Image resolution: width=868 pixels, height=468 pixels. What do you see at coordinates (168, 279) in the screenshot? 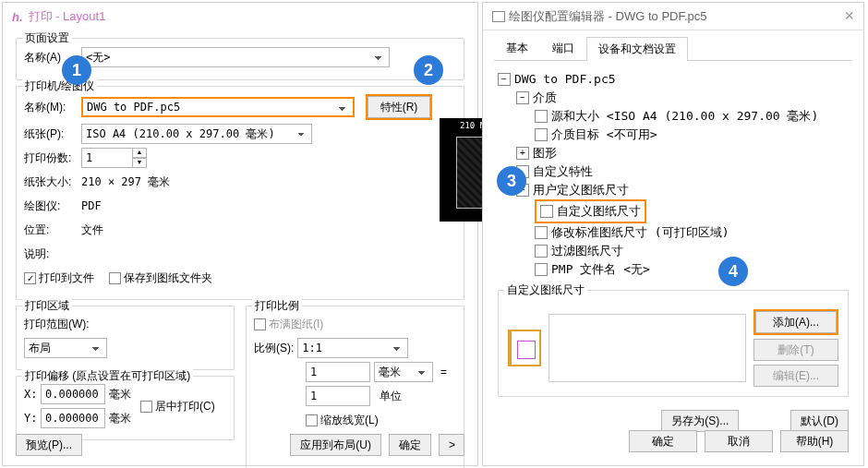
I see `save-to-folder-label: 保存到图纸文件夹` at bounding box center [168, 279].